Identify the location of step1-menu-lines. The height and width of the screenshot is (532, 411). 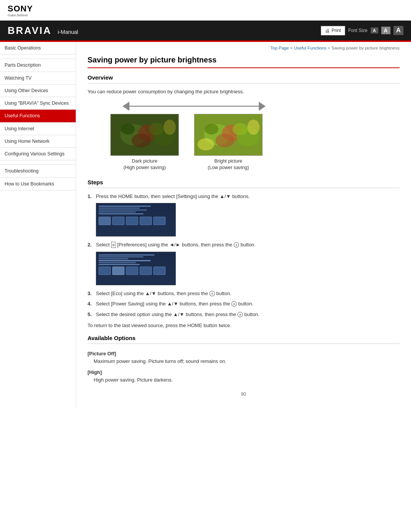
(136, 210).